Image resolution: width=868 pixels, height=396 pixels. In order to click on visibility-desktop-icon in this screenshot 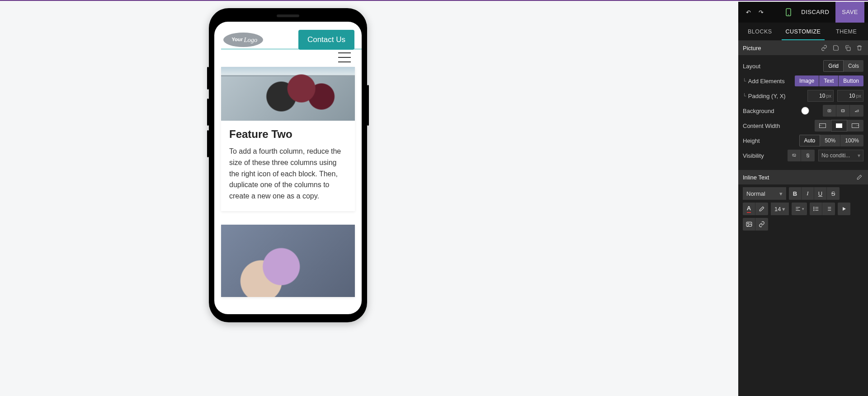, I will do `click(794, 156)`.